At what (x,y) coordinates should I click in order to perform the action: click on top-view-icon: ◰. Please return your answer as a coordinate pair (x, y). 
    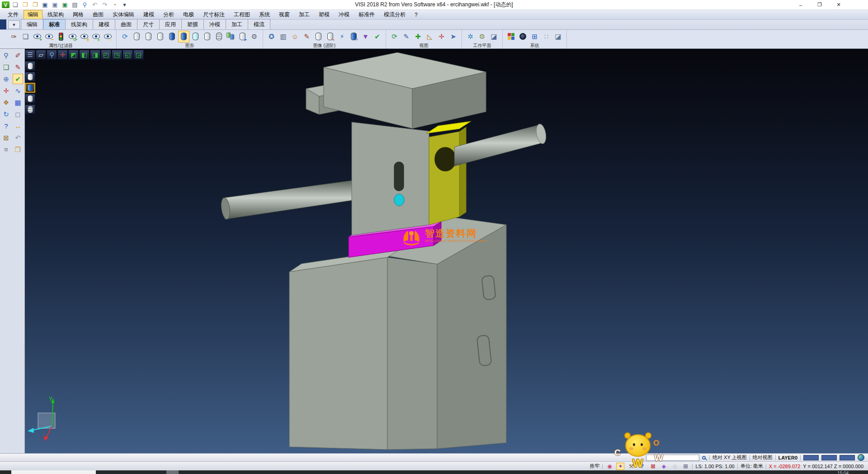
    Looking at the image, I should click on (106, 55).